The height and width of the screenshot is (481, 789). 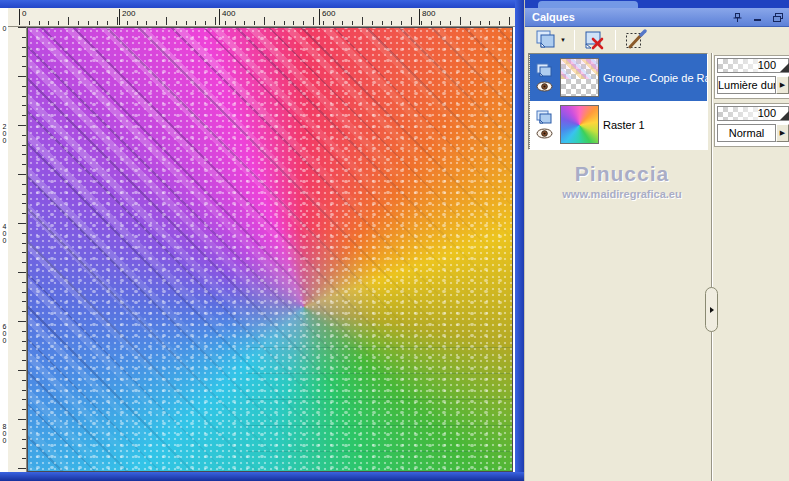 I want to click on canvas-scanline-artifacts, so click(x=379, y=409).